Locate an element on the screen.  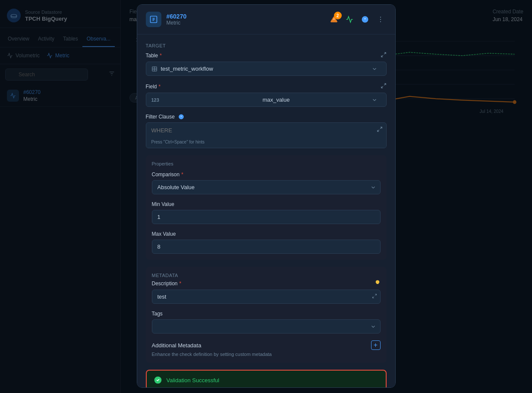
modal-icon is located at coordinates (154, 19).